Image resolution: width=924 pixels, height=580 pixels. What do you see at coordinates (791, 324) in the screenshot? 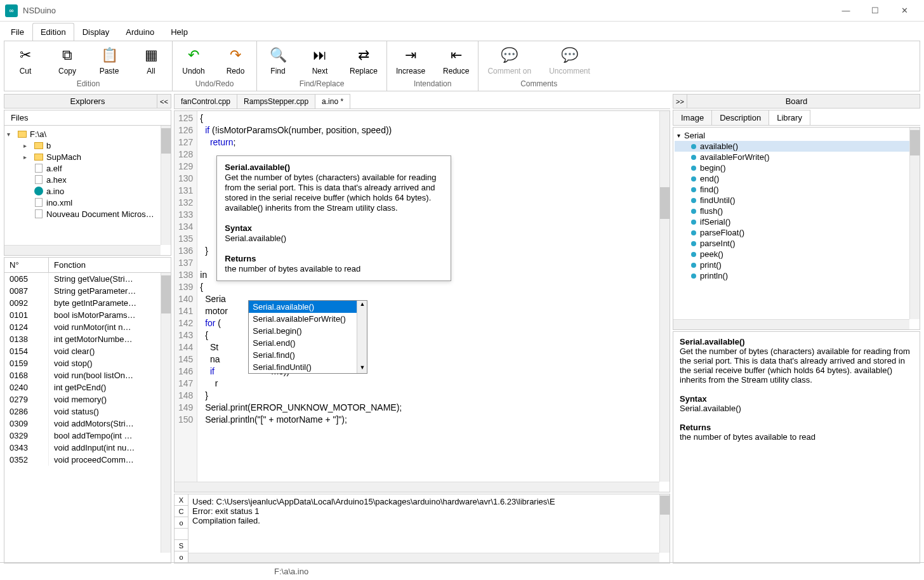
I see `library-scroll-h` at bounding box center [791, 324].